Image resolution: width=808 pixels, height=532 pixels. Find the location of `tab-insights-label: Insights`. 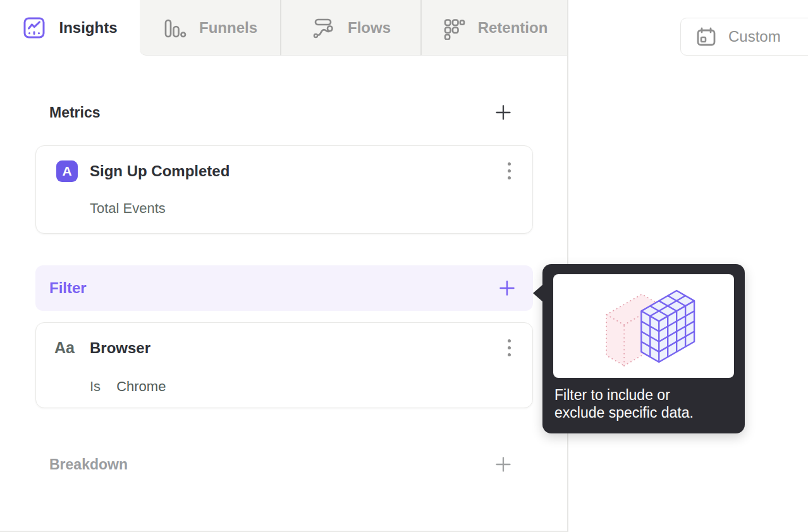

tab-insights-label: Insights is located at coordinates (88, 28).